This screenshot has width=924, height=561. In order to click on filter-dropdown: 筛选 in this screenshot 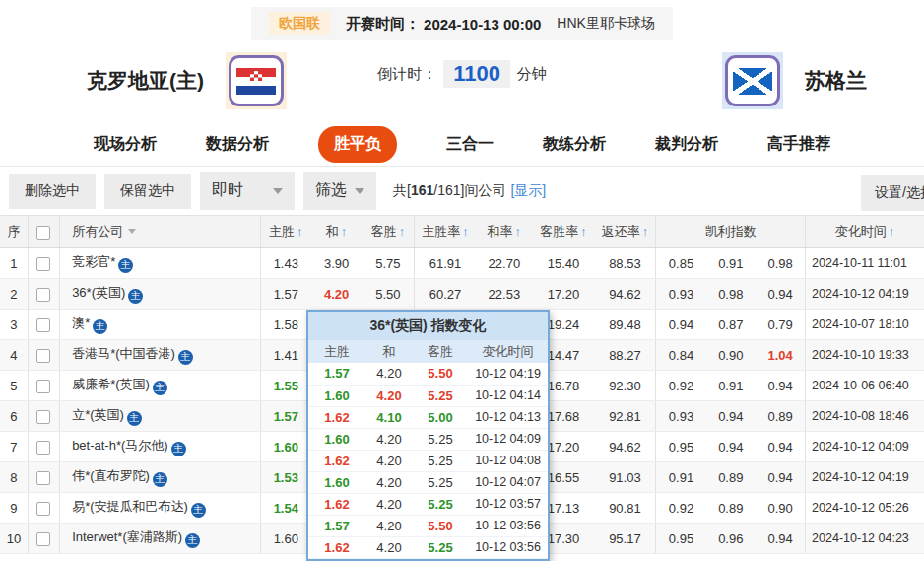, I will do `click(340, 191)`.